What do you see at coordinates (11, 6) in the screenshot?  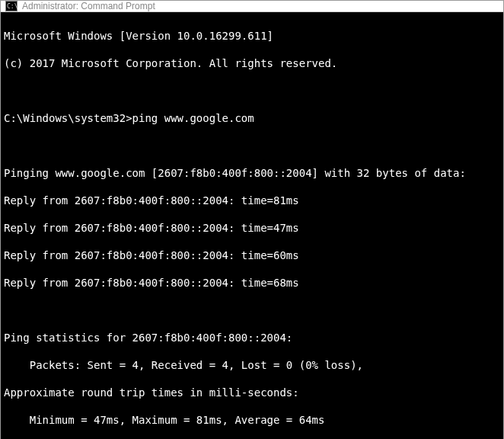 I see `cmd-icon: C:\` at bounding box center [11, 6].